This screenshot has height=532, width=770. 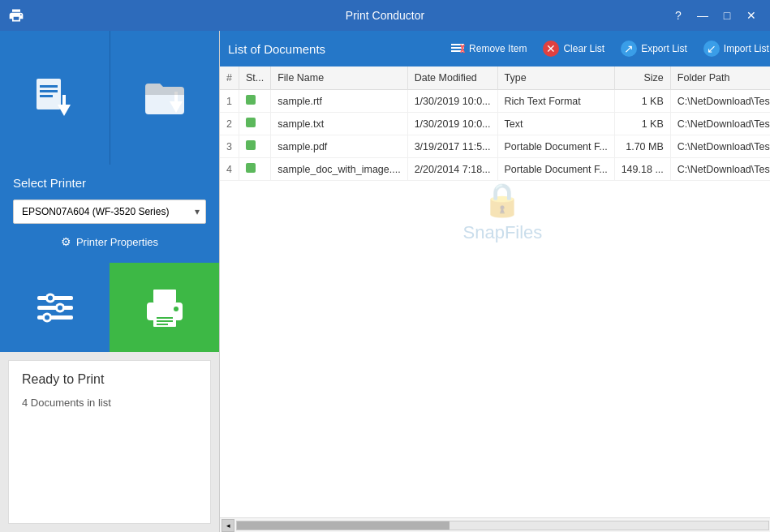 What do you see at coordinates (715, 15) in the screenshot?
I see `window-controls: ? — □ ✕` at bounding box center [715, 15].